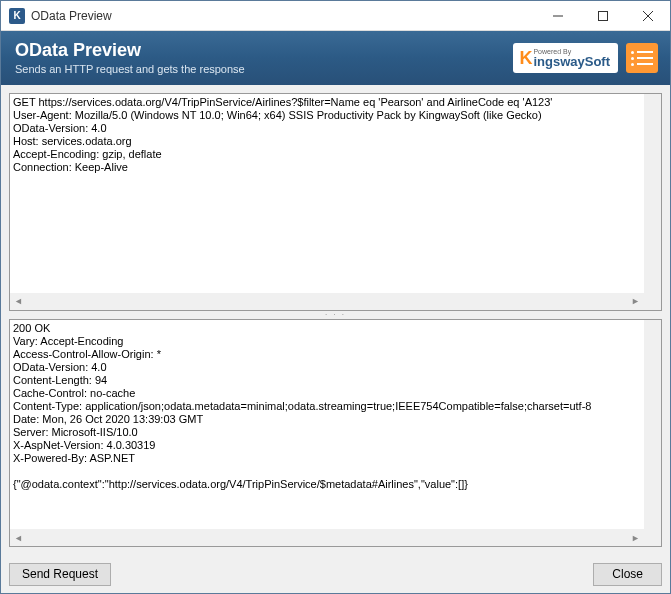 Image resolution: width=671 pixels, height=594 pixels. I want to click on request-vscrollbar, so click(652, 194).